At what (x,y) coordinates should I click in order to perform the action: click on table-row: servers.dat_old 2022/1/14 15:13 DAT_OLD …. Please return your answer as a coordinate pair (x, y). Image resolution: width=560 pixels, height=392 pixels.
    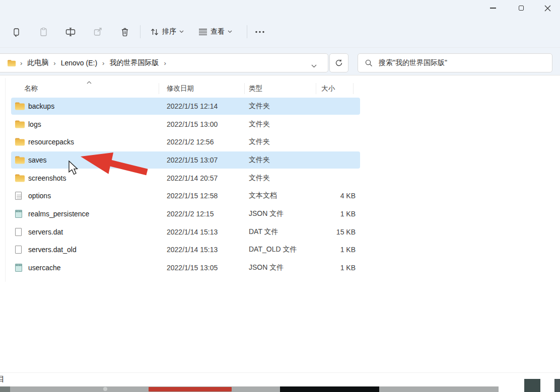
    Looking at the image, I should click on (280, 250).